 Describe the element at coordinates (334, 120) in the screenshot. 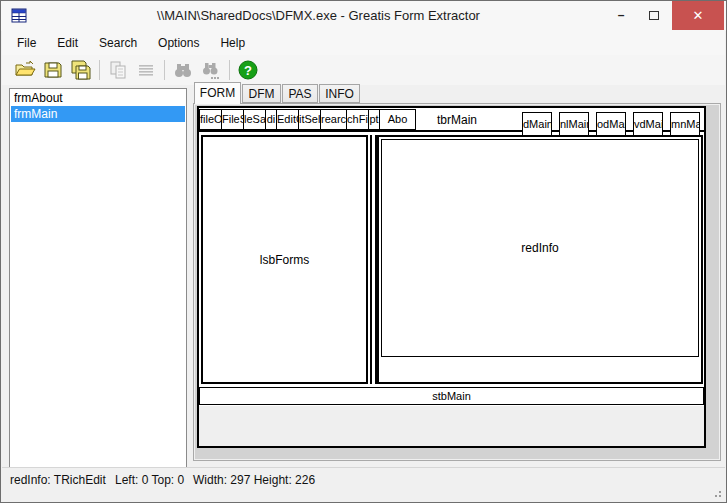

I see `preview-toolbutton: rearch` at that location.